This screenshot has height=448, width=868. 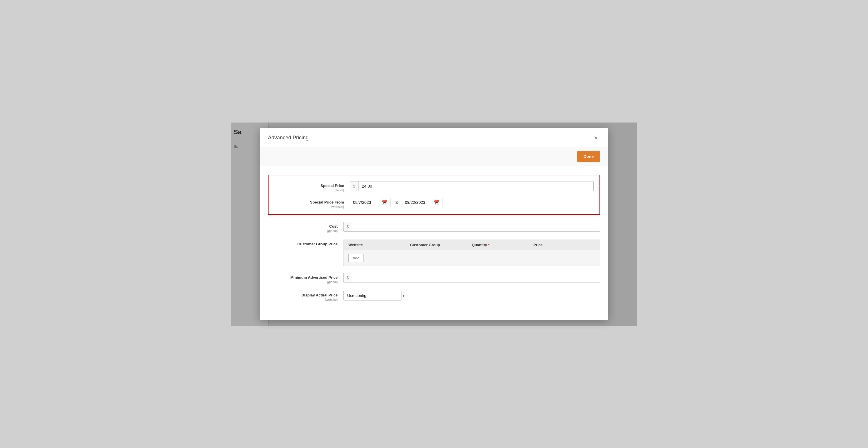 What do you see at coordinates (312, 186) in the screenshot?
I see `special-price-label-col: Special Price [global]` at bounding box center [312, 186].